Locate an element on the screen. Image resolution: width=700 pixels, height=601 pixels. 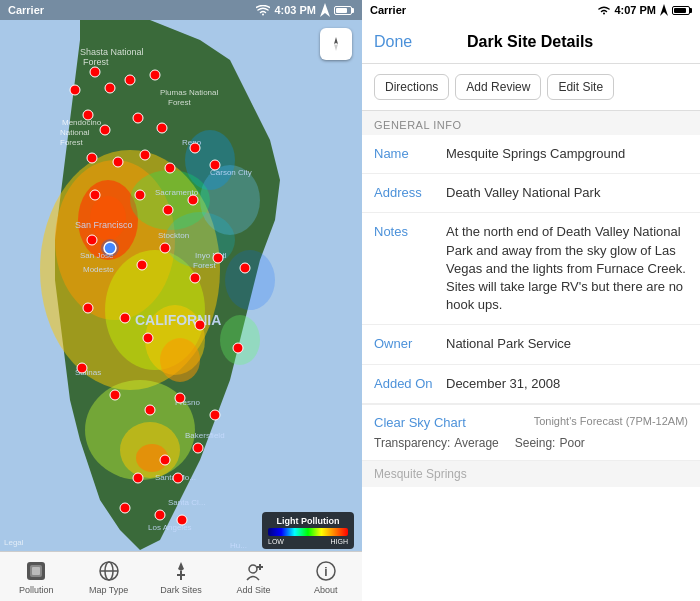
clear-sky-data: Transparency: Average Seeing: Poor is located at coordinates (531, 443).